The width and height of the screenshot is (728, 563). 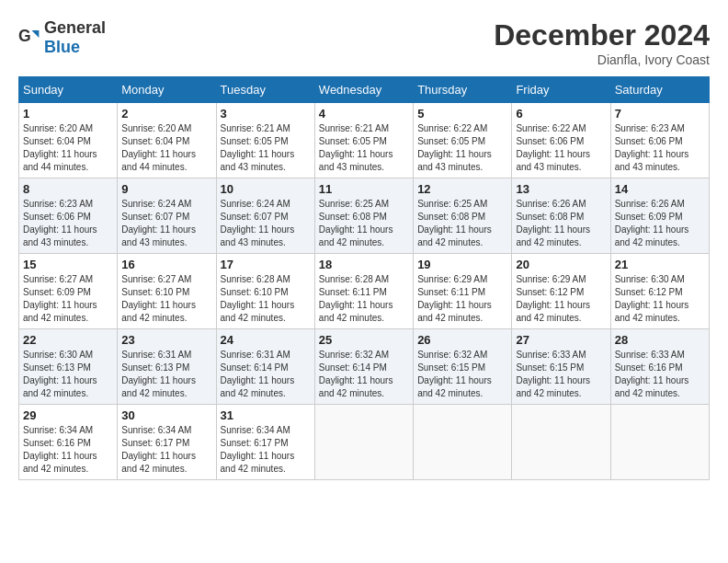 I want to click on calendar-day-cell: 23 Sunrise: 6:31 AM Sunset: 6:13 PM Dayl…, so click(x=167, y=367).